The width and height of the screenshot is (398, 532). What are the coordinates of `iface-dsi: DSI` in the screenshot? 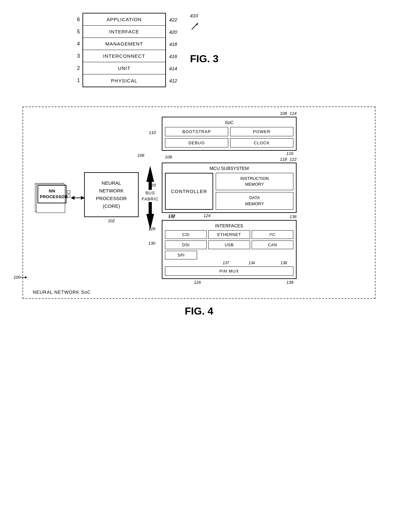 It's located at (186, 245).